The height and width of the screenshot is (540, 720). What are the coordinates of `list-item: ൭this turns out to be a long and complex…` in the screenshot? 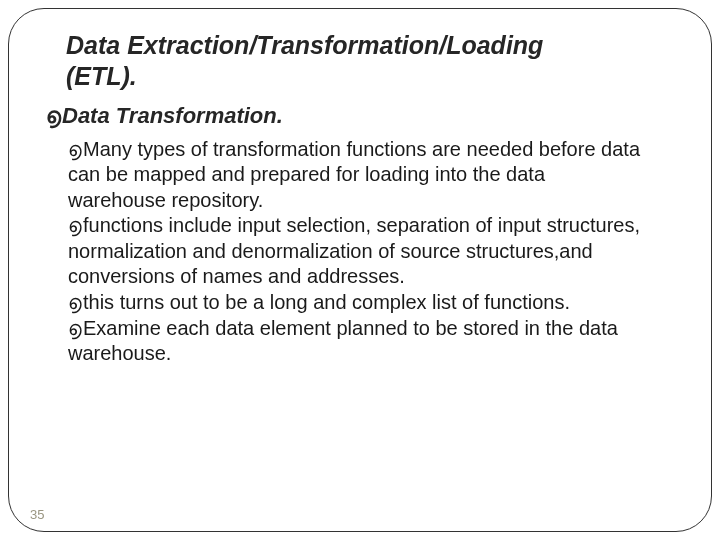 It's located at (371, 303).